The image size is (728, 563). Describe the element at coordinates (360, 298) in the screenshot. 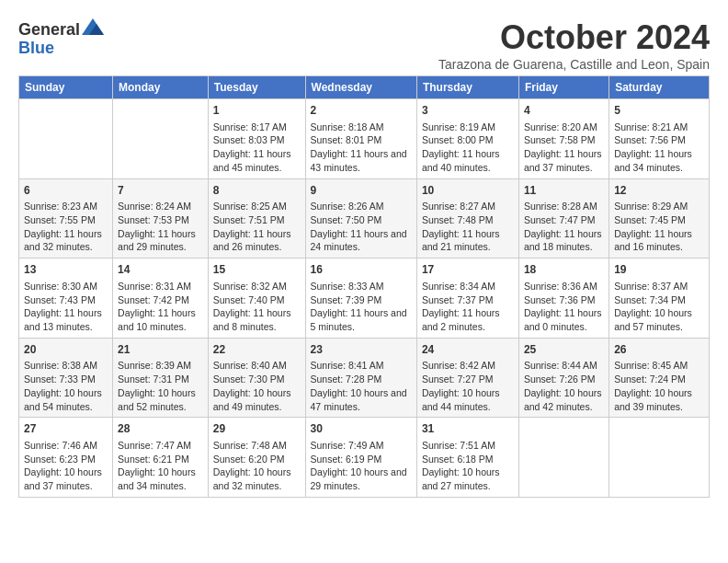

I see `calendar-cell: 16Sunrise: 8:33 AM Sunset: 7:39 PM Dayli…` at that location.